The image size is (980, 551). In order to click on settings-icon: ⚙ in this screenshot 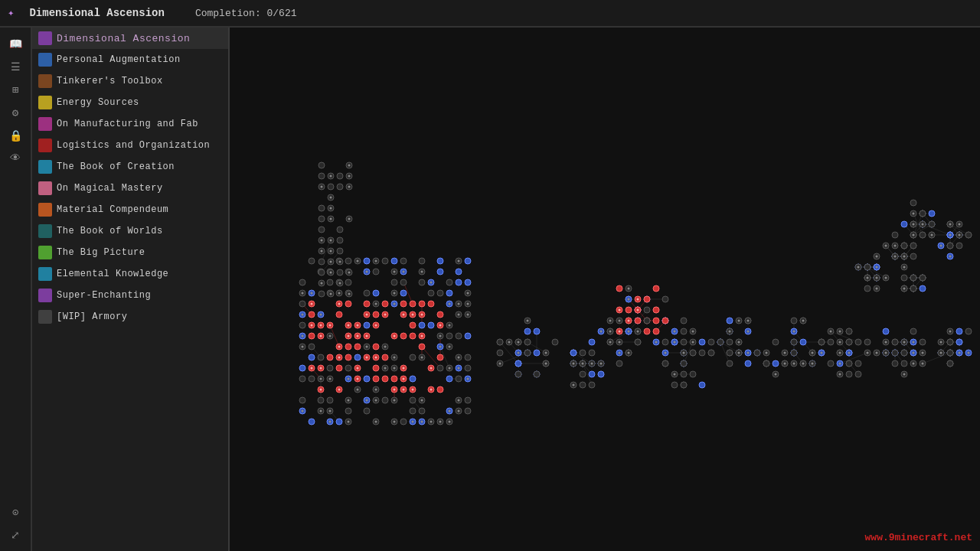, I will do `click(15, 112)`.